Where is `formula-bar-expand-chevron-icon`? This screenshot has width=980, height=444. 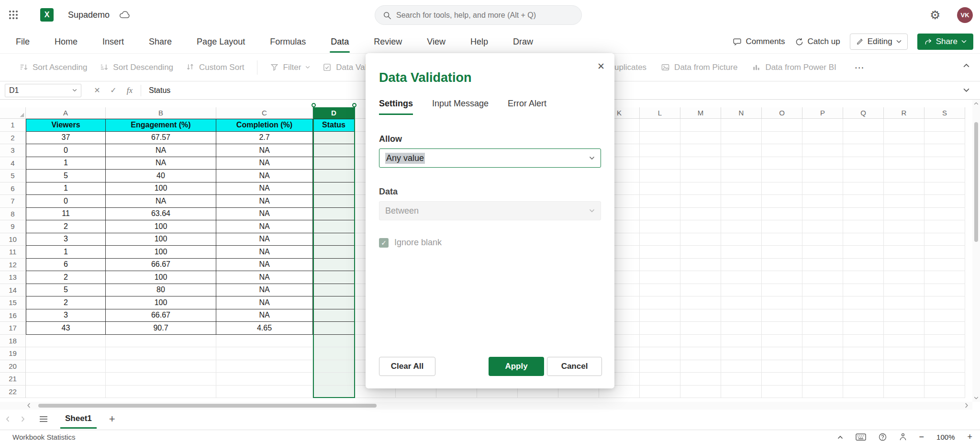 formula-bar-expand-chevron-icon is located at coordinates (967, 90).